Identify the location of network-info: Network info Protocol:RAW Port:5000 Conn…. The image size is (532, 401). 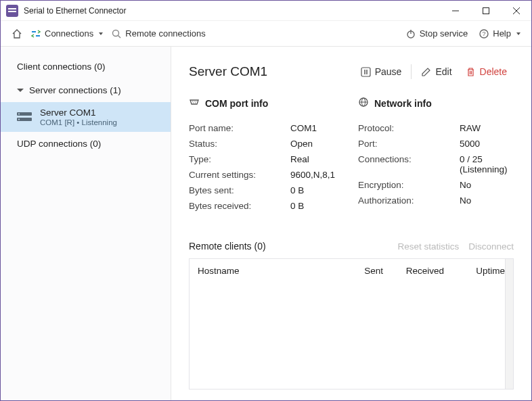
(436, 156).